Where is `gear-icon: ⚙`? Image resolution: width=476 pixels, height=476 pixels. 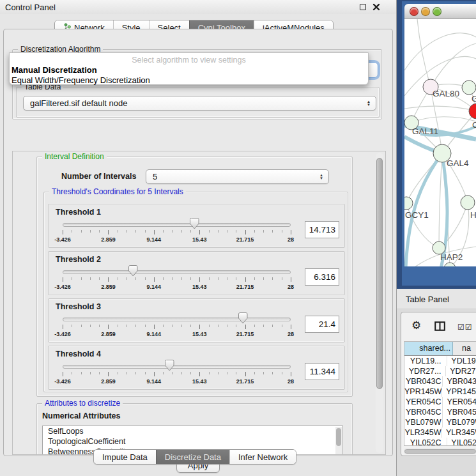
gear-icon: ⚙ is located at coordinates (417, 326).